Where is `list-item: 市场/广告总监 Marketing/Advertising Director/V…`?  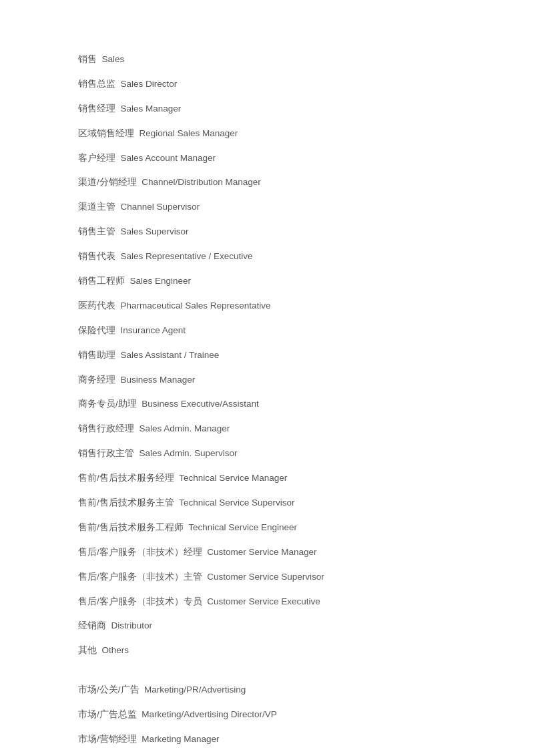 list-item: 市场/广告总监 Marketing/Advertising Director/V… is located at coordinates (267, 715).